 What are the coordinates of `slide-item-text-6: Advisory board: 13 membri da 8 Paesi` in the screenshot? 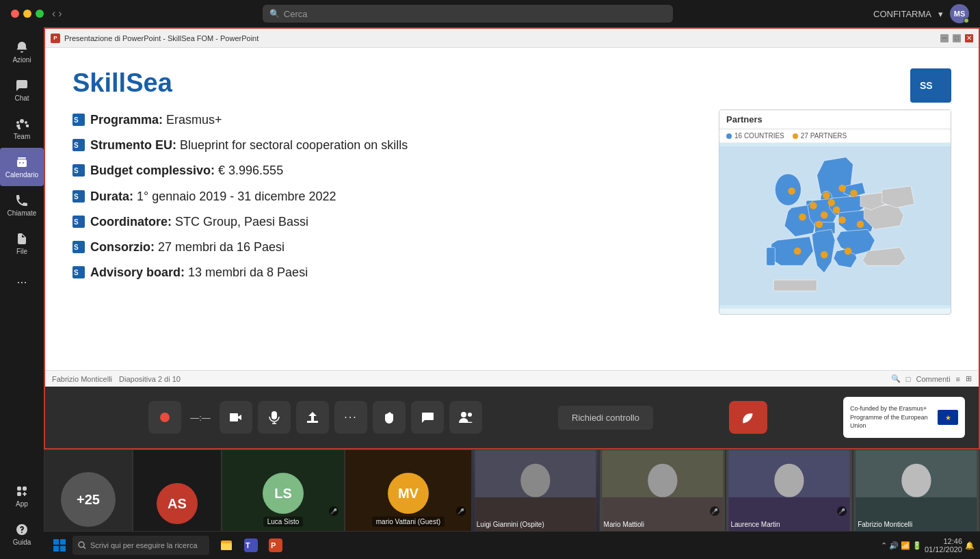 It's located at (199, 272).